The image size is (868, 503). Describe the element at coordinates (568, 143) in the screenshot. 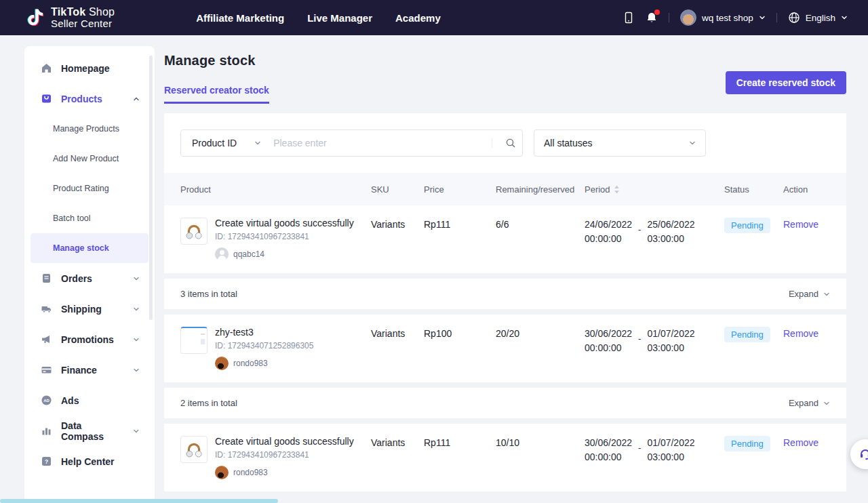

I see `status-filter-value: All statuses` at that location.